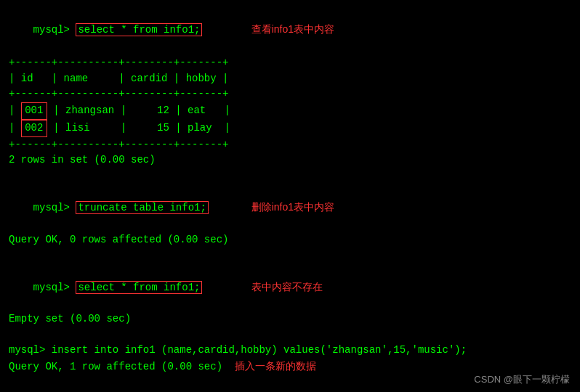  Describe the element at coordinates (139, 30) in the screenshot. I see `cmd1: select * from info1;` at that location.